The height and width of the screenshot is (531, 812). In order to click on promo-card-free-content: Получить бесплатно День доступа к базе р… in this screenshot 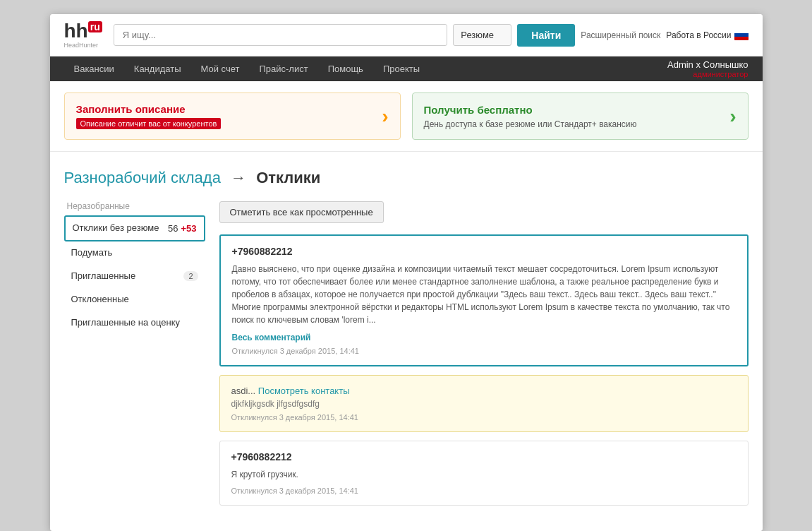, I will do `click(573, 117)`.